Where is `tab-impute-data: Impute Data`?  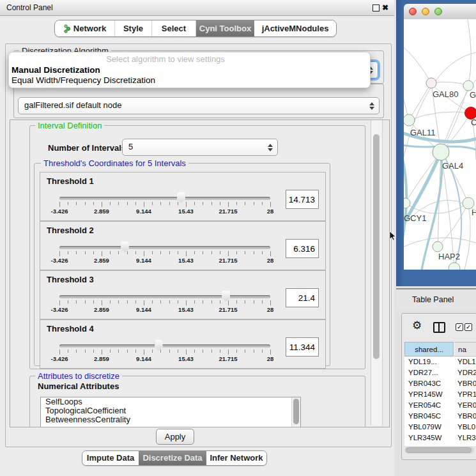 tab-impute-data: Impute Data is located at coordinates (111, 458).